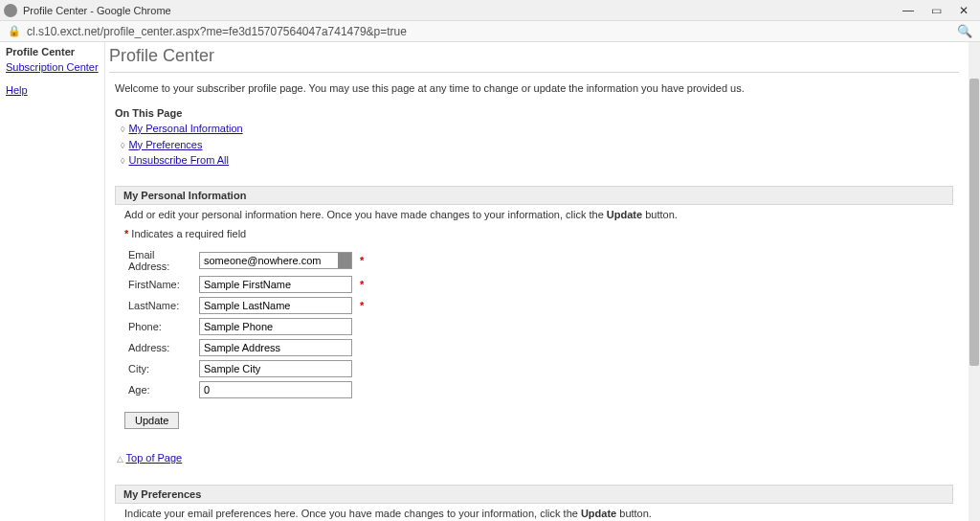  Describe the element at coordinates (276, 260) in the screenshot. I see `email-field` at that location.